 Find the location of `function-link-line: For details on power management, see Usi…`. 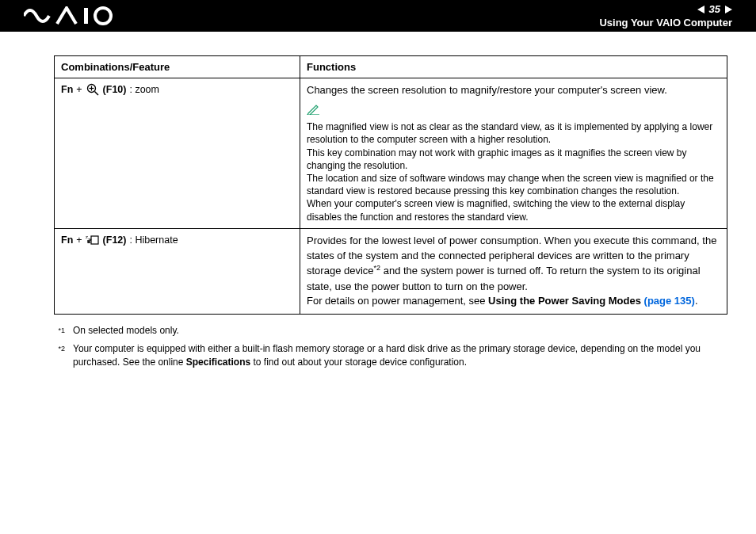

function-link-line: For details on power management, see Usi… is located at coordinates (514, 301).